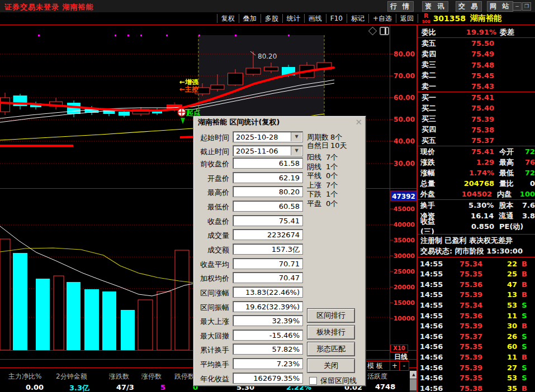  Describe the element at coordinates (314, 176) in the screenshot. I see `candle-stat-label: 平线` at that location.